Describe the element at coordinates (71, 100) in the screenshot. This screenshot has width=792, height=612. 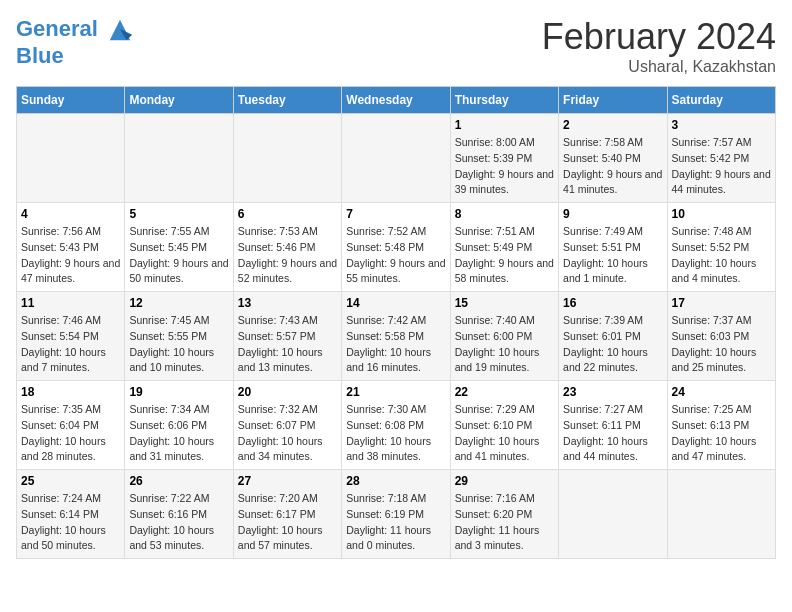
I see `day-of-week-header: Sunday` at that location.